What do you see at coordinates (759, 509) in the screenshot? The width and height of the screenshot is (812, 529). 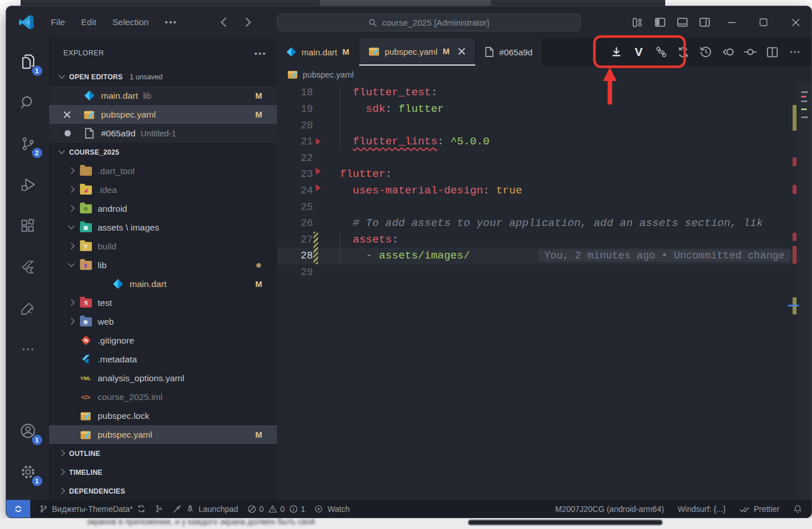 I see `prettier-status: Prettier` at bounding box center [759, 509].